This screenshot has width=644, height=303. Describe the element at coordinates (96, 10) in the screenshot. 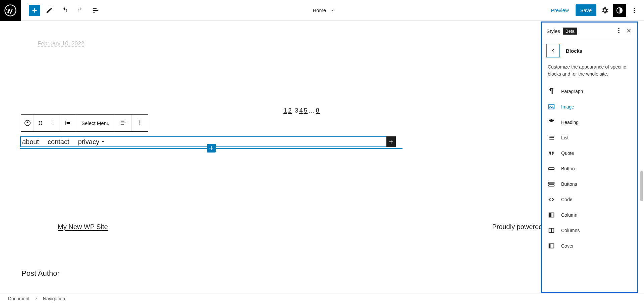

I see `list-view-button` at that location.